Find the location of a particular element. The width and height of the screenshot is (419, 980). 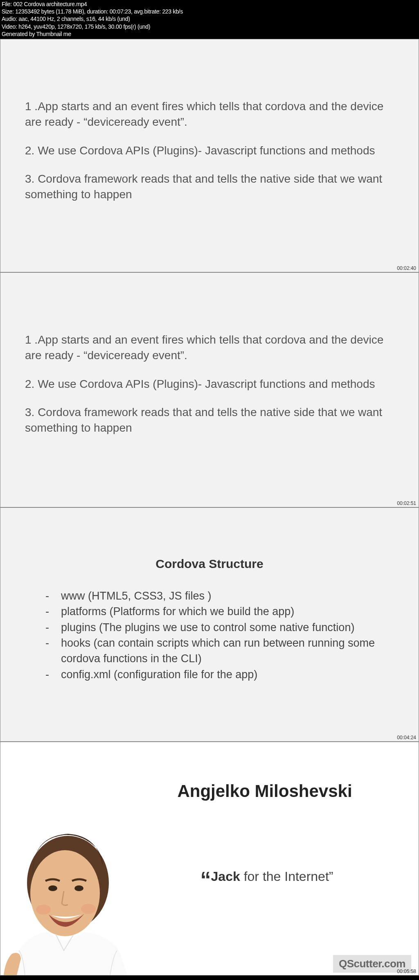

frame-timestamp: 00:05:58 is located at coordinates (407, 971).